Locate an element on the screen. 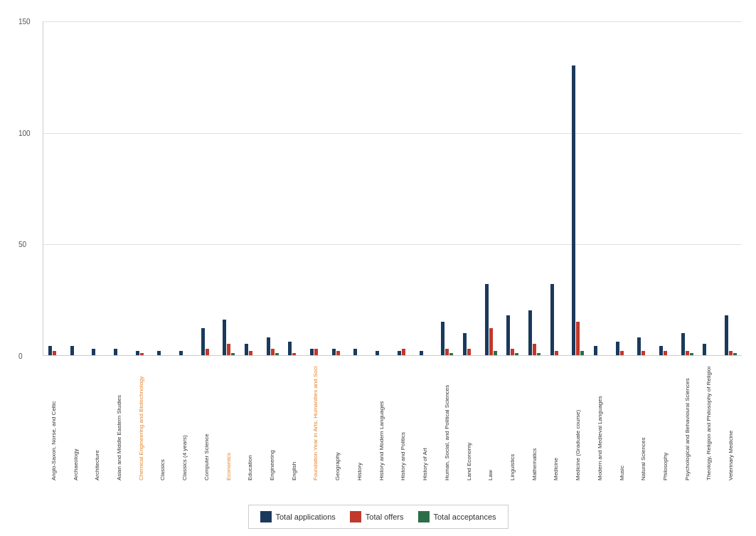 This screenshot has height=536, width=756. x-label-item: Geography is located at coordinates (337, 424).